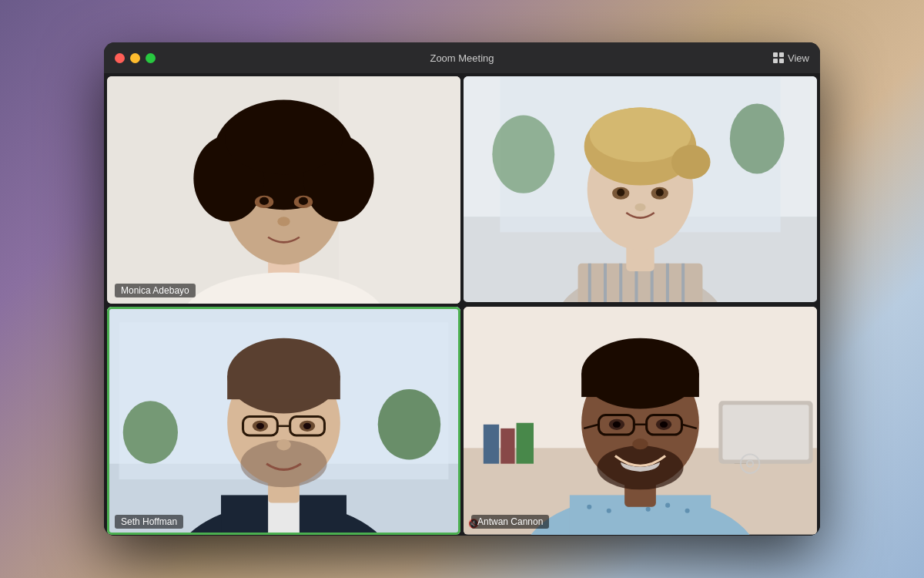 This screenshot has width=924, height=578. I want to click on grid-view-icon, so click(778, 58).